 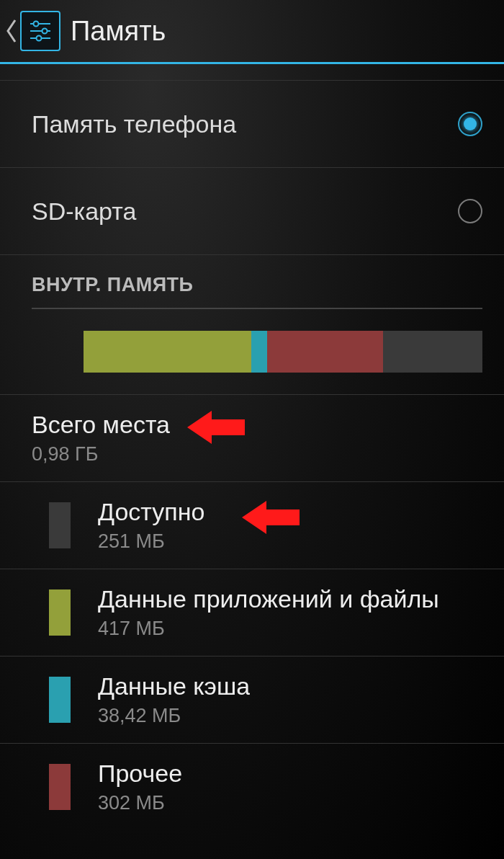 What do you see at coordinates (271, 517) in the screenshot?
I see `annotation-arrow-icon` at bounding box center [271, 517].